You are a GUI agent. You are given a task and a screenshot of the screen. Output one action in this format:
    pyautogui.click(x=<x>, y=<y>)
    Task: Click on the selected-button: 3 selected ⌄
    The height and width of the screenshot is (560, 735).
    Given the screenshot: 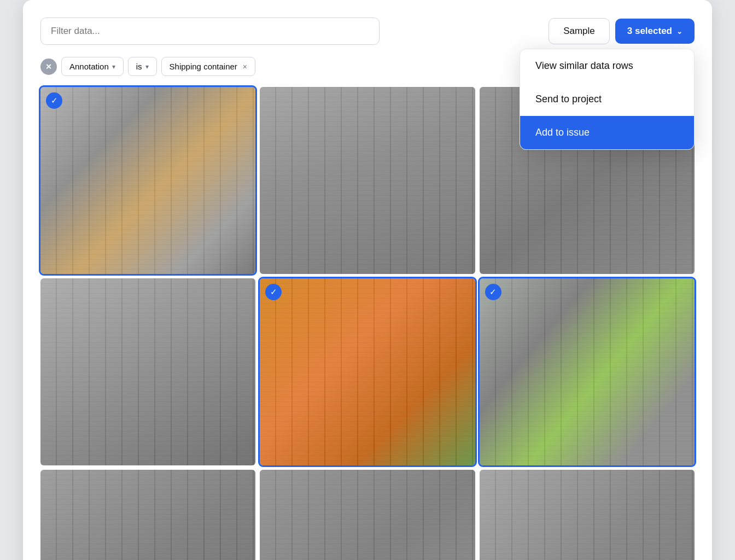 What is the action you would take?
    pyautogui.click(x=655, y=31)
    